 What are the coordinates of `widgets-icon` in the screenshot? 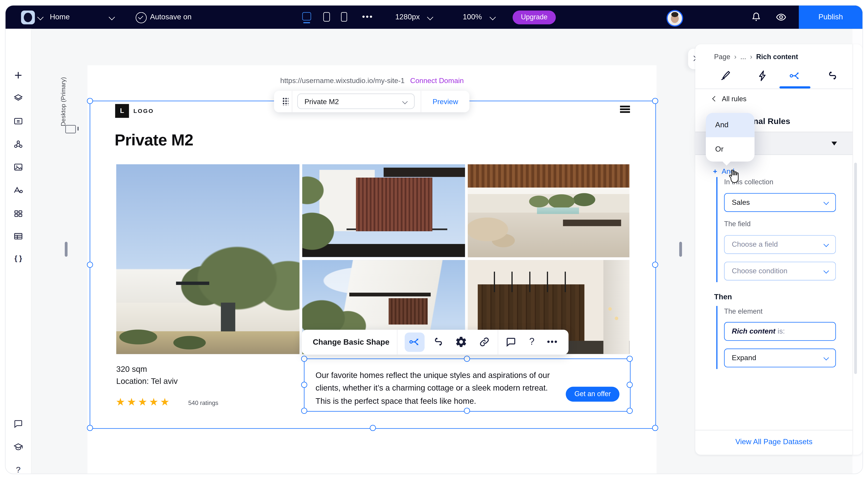 It's located at (18, 214).